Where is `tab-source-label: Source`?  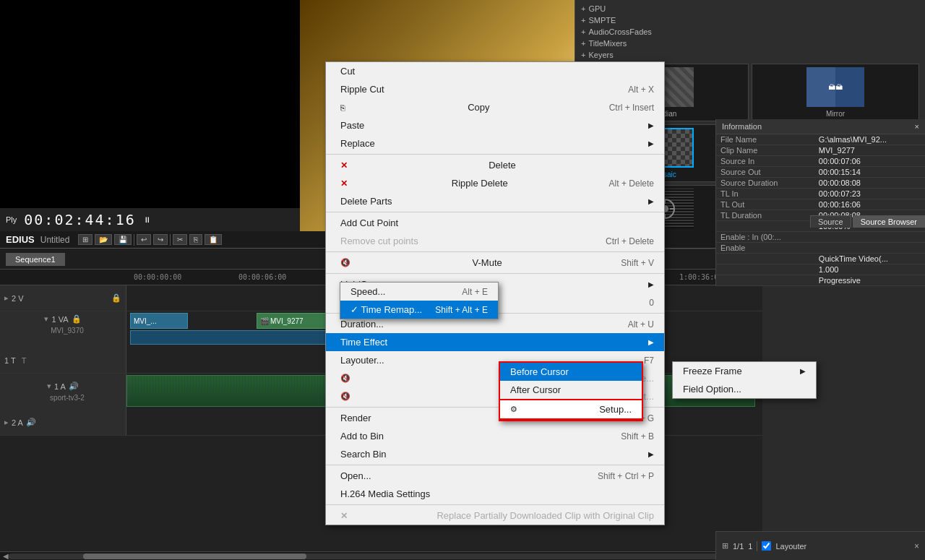 tab-source-label: Source is located at coordinates (831, 222).